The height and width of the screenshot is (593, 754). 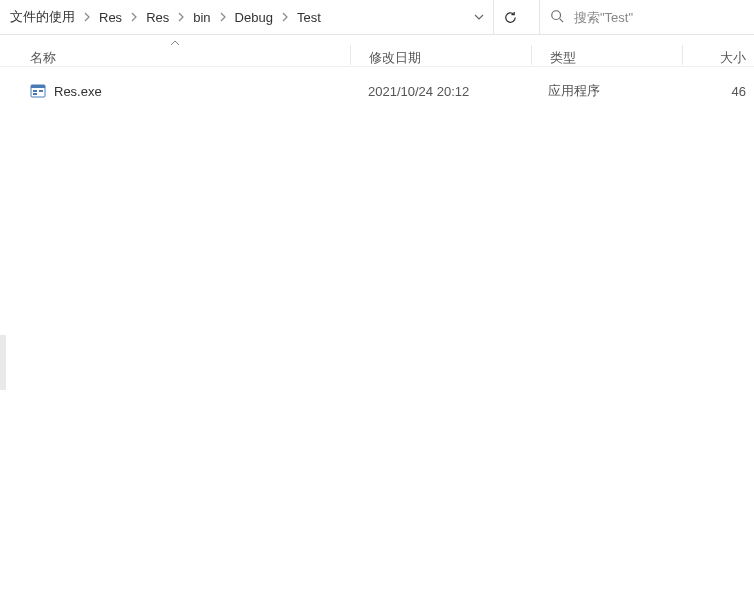 I want to click on column-label: 大小, so click(x=733, y=58).